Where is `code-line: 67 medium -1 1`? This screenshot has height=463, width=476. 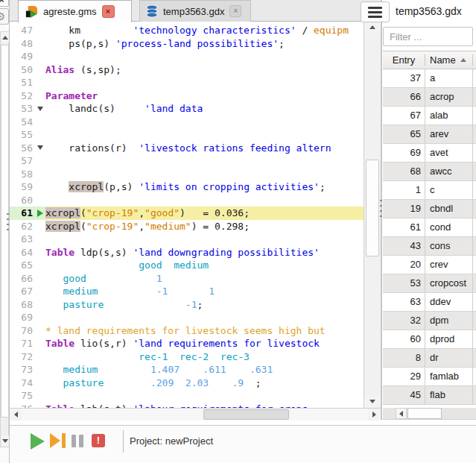 code-line: 67 medium -1 1 is located at coordinates (186, 292).